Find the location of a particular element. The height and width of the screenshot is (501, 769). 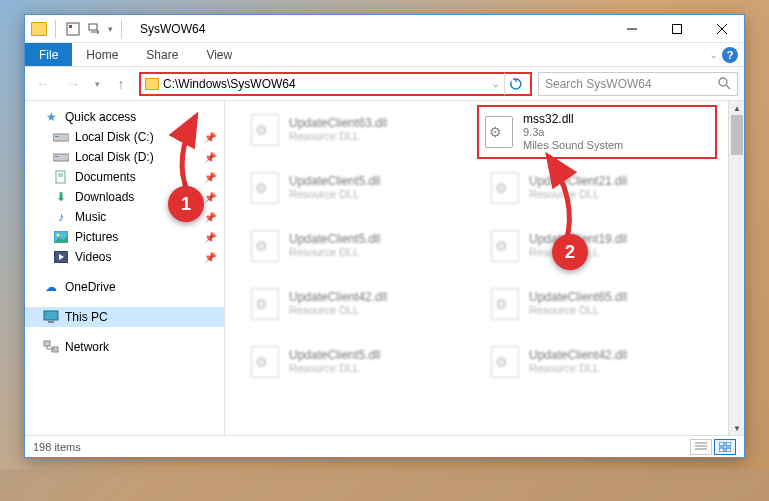

window-title: SysWOW64 is located at coordinates (172, 29).